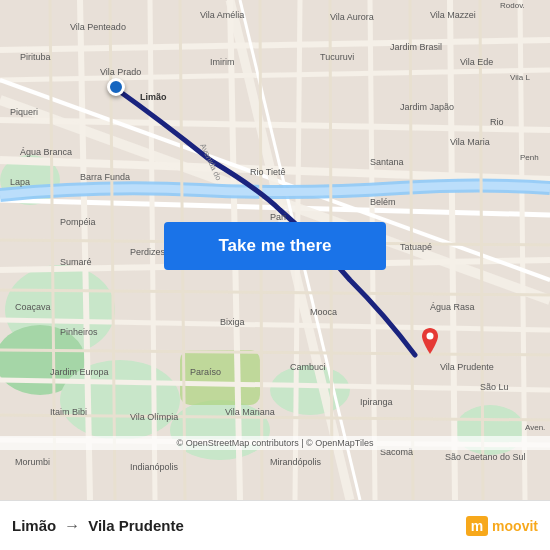  I want to click on svg-text: Piqueri, so click(24, 112).